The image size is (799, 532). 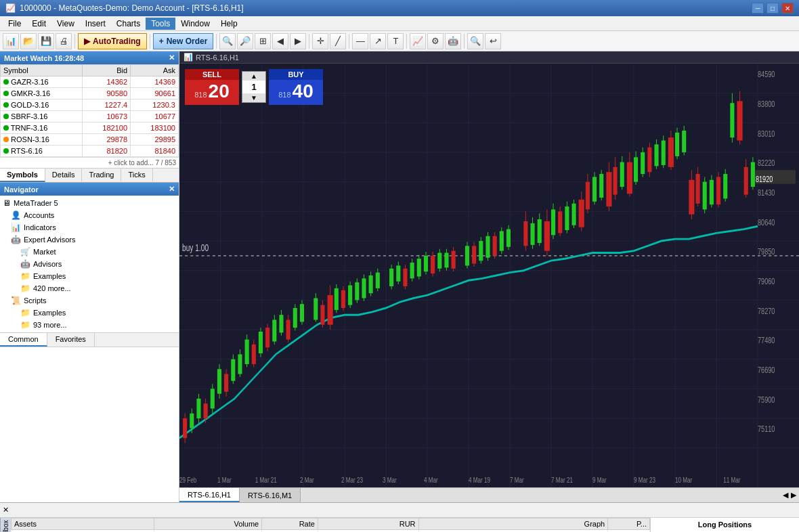 What do you see at coordinates (418, 41) in the screenshot?
I see `tb-indicators: 📈` at bounding box center [418, 41].